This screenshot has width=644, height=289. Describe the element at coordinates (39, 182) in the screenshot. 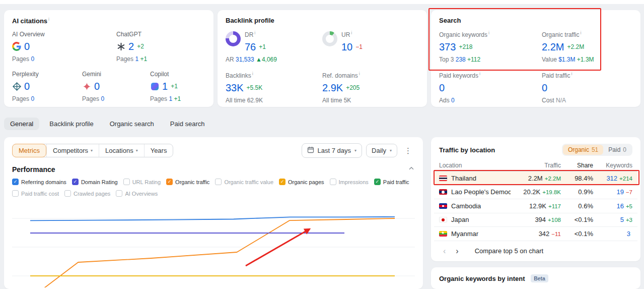

I see `metric-checkbox-referring-domains: Referring domains` at that location.